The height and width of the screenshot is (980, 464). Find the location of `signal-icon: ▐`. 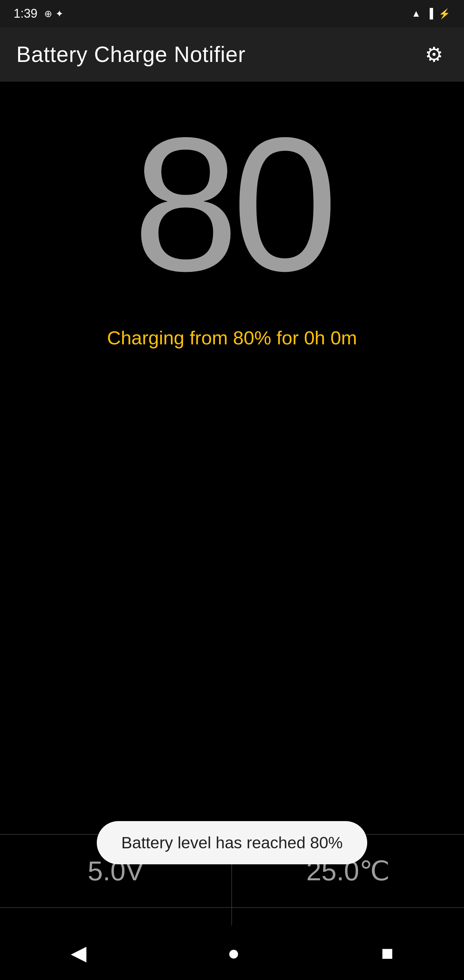

signal-icon: ▐ is located at coordinates (430, 14).